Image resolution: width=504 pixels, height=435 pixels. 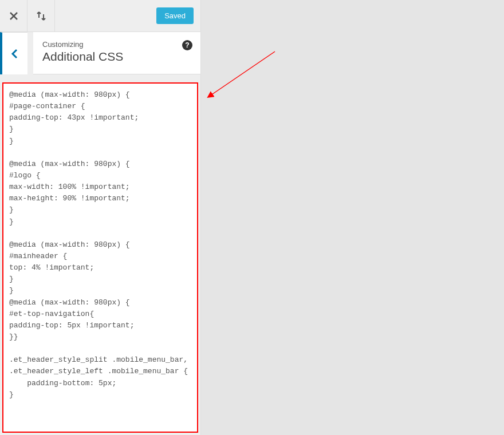 I want to click on section-header-row: Customizing Additional CSS ?, so click(x=100, y=53).